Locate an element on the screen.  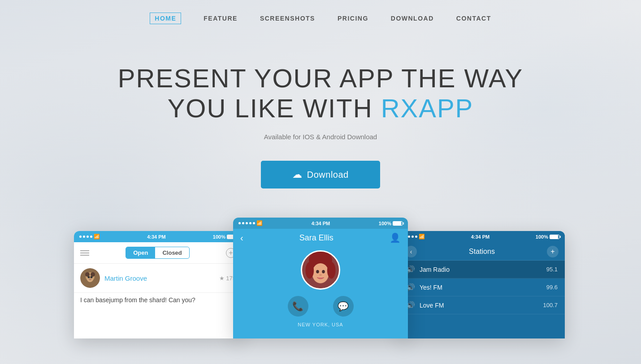
status-bar-right: 📶 4:34 PM 100% is located at coordinates (482, 236).